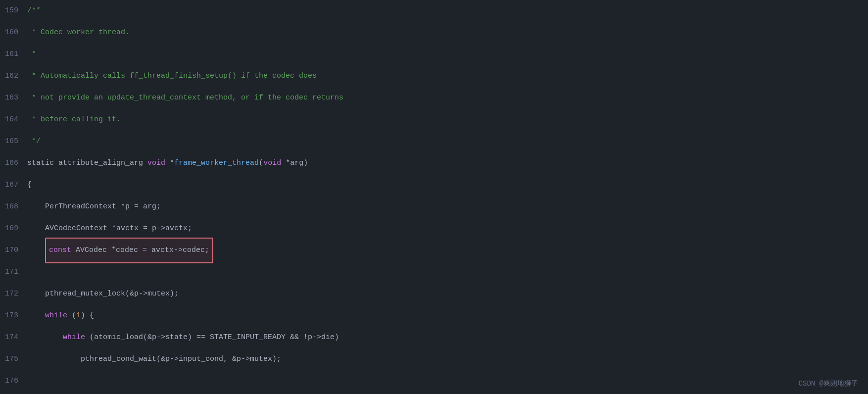 The image size is (868, 394). What do you see at coordinates (14, 54) in the screenshot?
I see `line-number: 161` at bounding box center [14, 54].